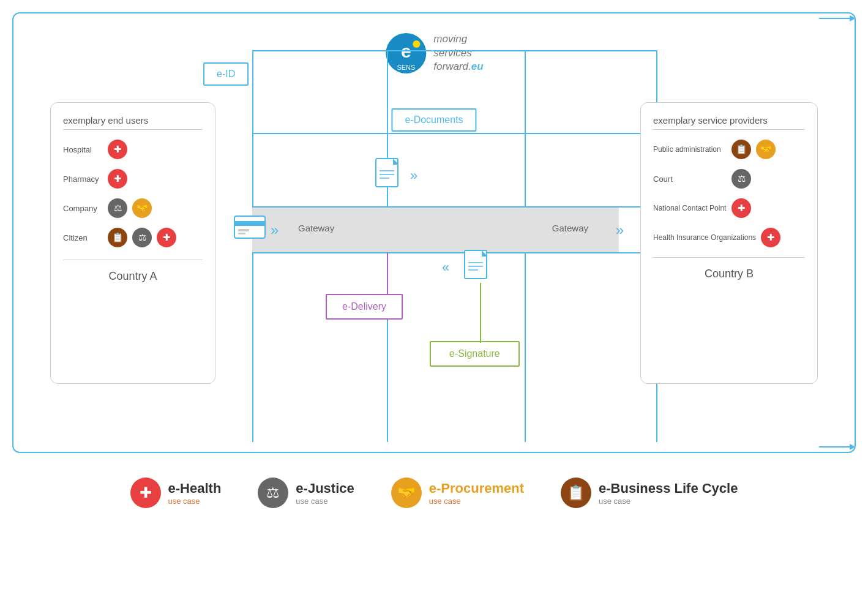 This screenshot has height=603, width=868. What do you see at coordinates (766, 149) in the screenshot?
I see `admin-procurement-icon: 🤝` at bounding box center [766, 149].